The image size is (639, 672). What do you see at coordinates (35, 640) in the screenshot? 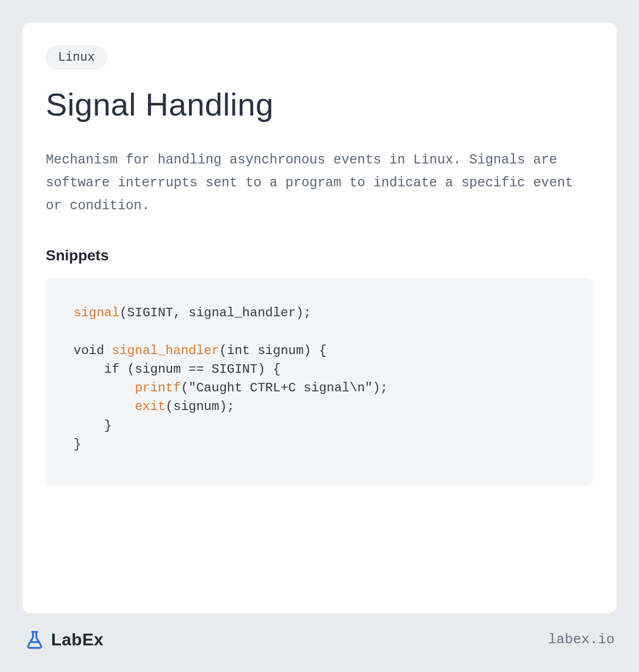
I see `flask-icon` at bounding box center [35, 640].